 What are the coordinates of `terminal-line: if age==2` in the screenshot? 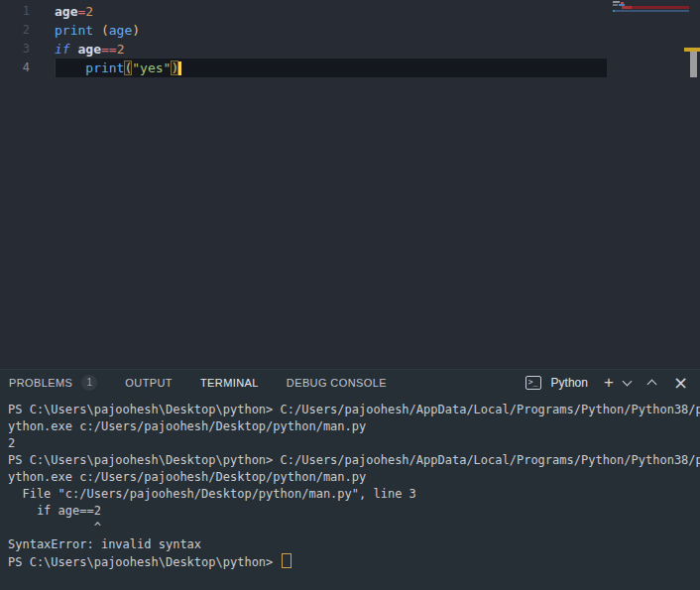 It's located at (354, 512).